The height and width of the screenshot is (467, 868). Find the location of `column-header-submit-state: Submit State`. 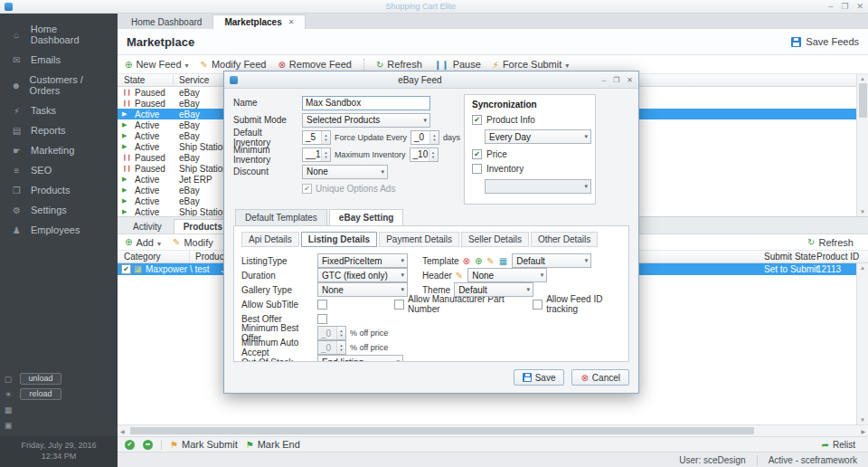

column-header-submit-state: Submit State is located at coordinates (790, 257).